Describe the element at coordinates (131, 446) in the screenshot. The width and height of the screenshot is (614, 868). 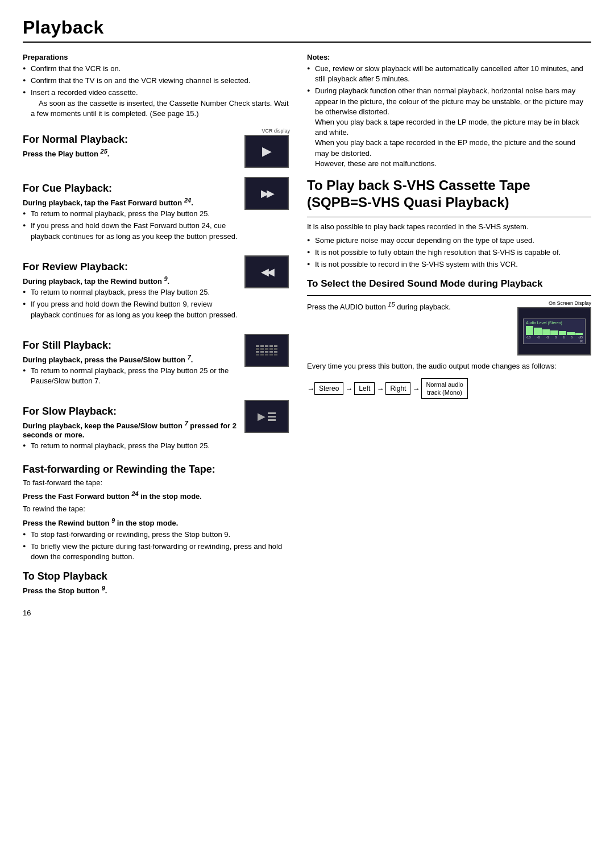
I see `slow-bullet-1: To return to normal playback, press the …` at that location.